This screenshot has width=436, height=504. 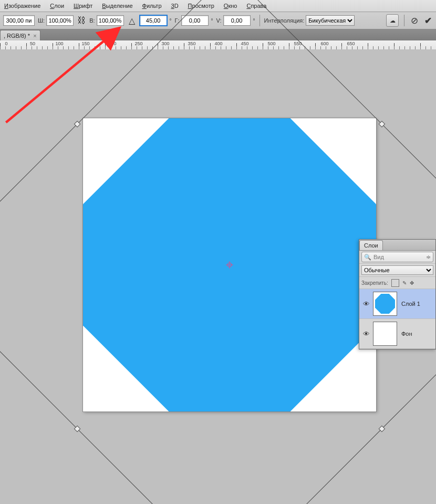 What do you see at coordinates (132, 20) in the screenshot?
I see `angle-icon: △` at bounding box center [132, 20].